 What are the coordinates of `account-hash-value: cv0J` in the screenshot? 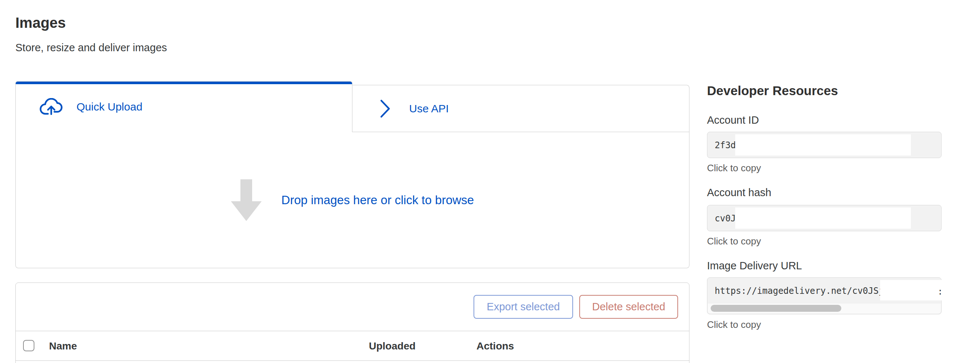 It's located at (725, 218).